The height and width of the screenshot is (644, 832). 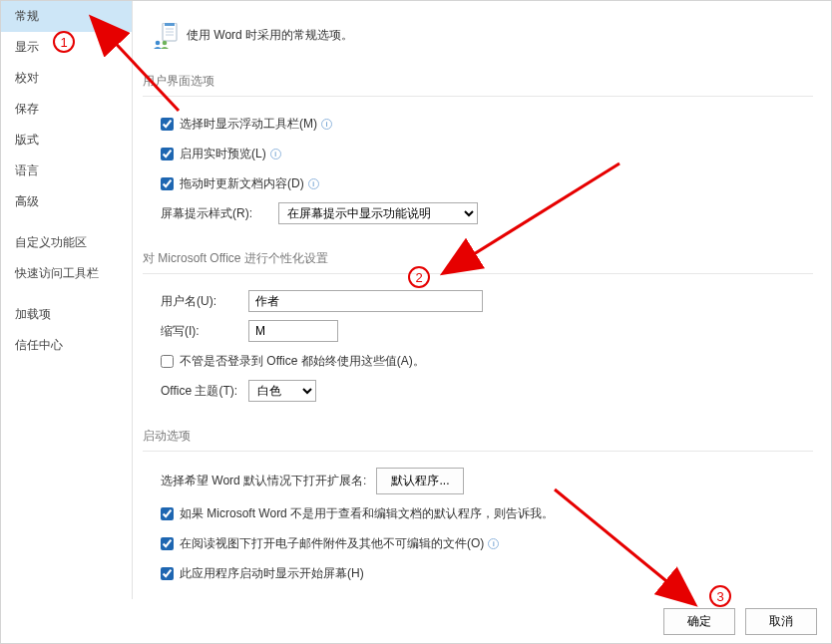 I want to click on checkbox-minibar: 选择时显示浮动工具栏(M), so click(x=239, y=124).